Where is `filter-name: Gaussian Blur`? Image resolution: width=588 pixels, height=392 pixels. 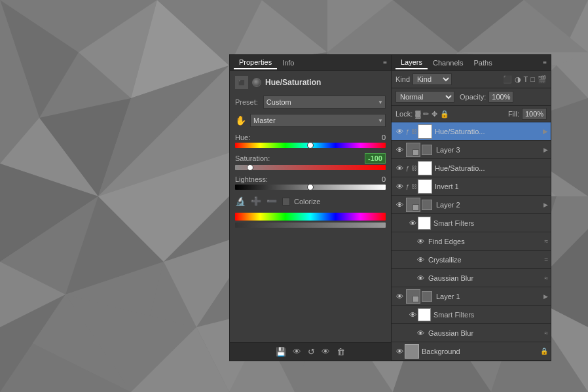
filter-name: Gaussian Blur is located at coordinates (487, 333).